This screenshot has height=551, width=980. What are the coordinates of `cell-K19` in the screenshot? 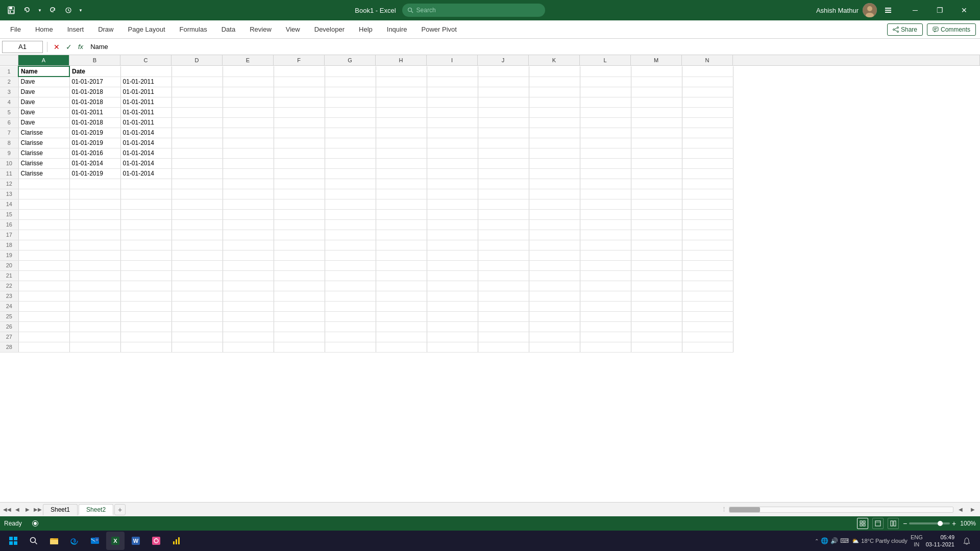 It's located at (554, 255).